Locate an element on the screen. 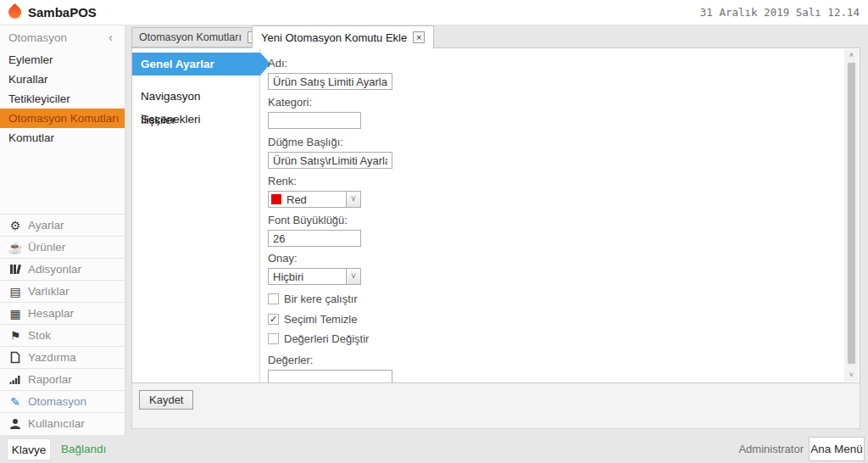 This screenshot has height=463, width=868. user-icon is located at coordinates (15, 424).